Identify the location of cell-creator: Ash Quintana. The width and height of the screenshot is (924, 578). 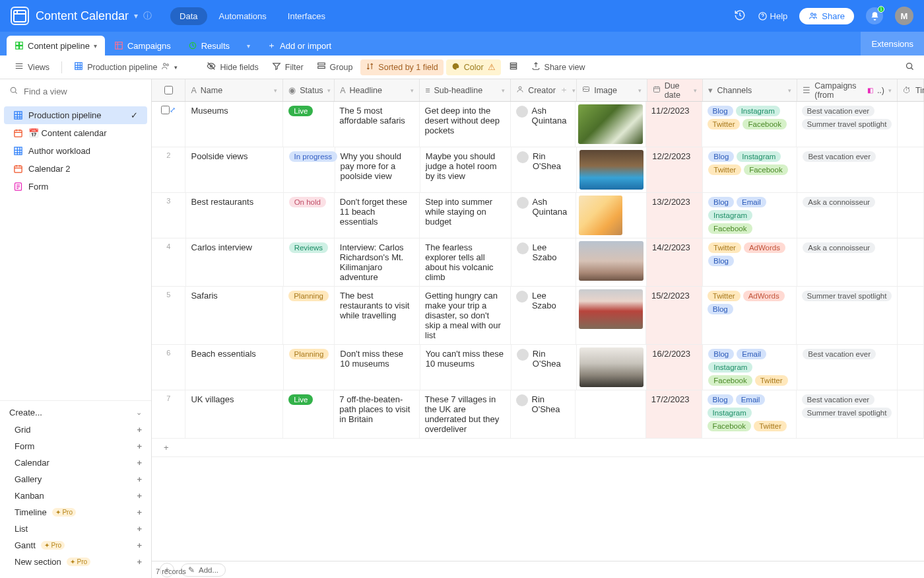
(544, 215).